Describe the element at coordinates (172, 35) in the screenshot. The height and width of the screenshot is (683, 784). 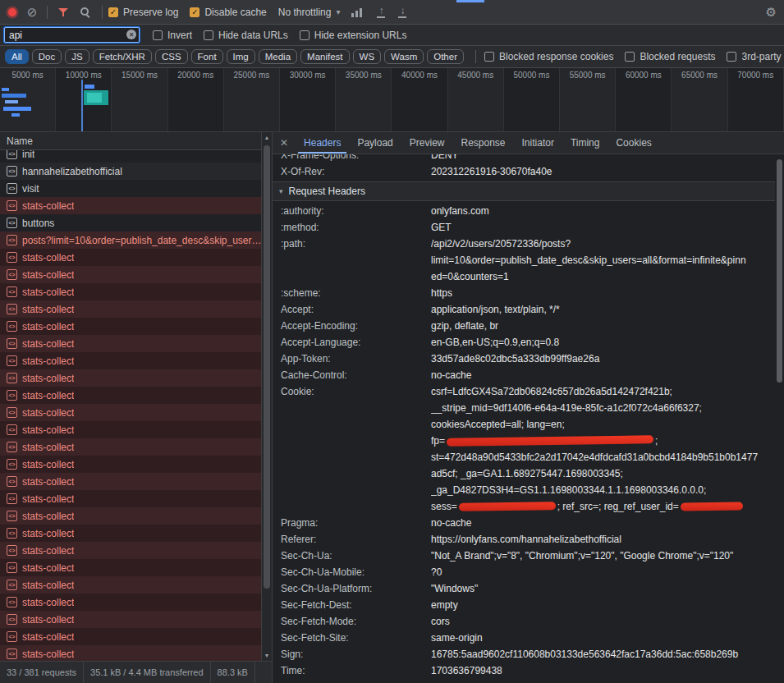
I see `checkbox-invert: Invert` at that location.